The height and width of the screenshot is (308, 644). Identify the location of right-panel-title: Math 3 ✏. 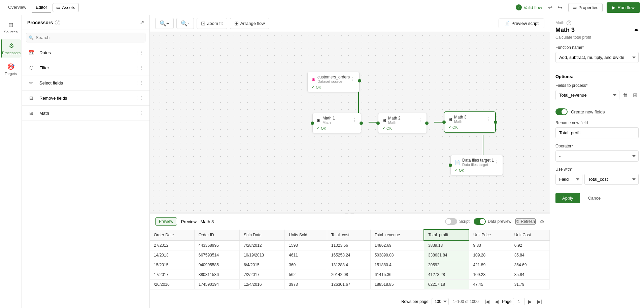
(597, 30).